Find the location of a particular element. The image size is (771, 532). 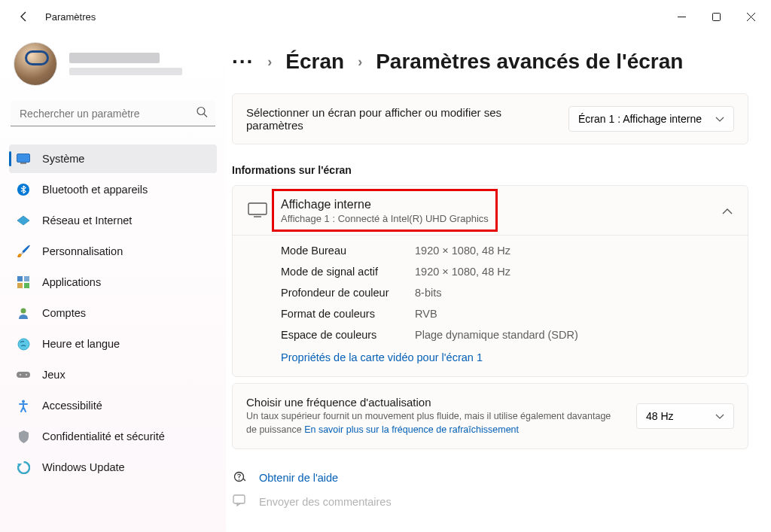

section-title: Informations sur l'écran is located at coordinates (490, 170).